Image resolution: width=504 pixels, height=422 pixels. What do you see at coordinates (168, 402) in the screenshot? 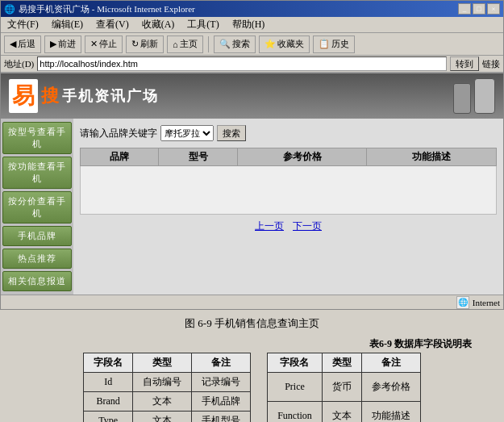
I see `table-row: Brand 文本 手机品牌` at bounding box center [168, 402].